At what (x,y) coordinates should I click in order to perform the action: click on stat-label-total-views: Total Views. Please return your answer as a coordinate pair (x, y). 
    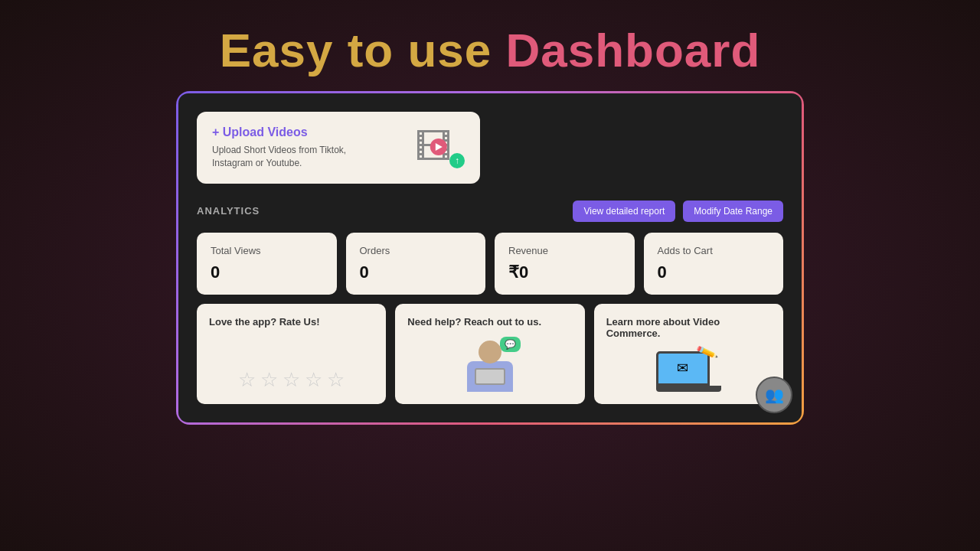
    Looking at the image, I should click on (266, 251).